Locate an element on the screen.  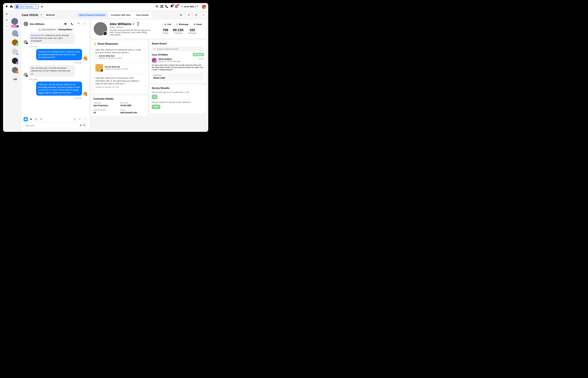
search-input is located at coordinates (179, 49).